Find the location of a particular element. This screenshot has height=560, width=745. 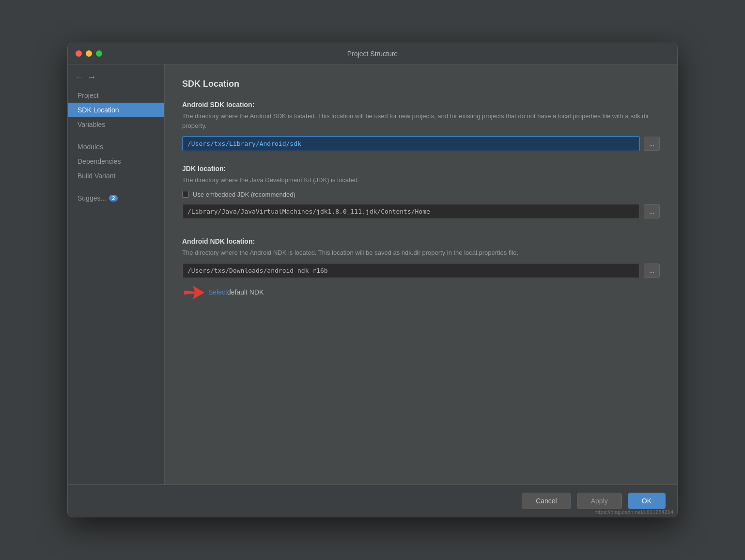

watermark-text: https://blog.csdn.net/u011254214 is located at coordinates (634, 512).